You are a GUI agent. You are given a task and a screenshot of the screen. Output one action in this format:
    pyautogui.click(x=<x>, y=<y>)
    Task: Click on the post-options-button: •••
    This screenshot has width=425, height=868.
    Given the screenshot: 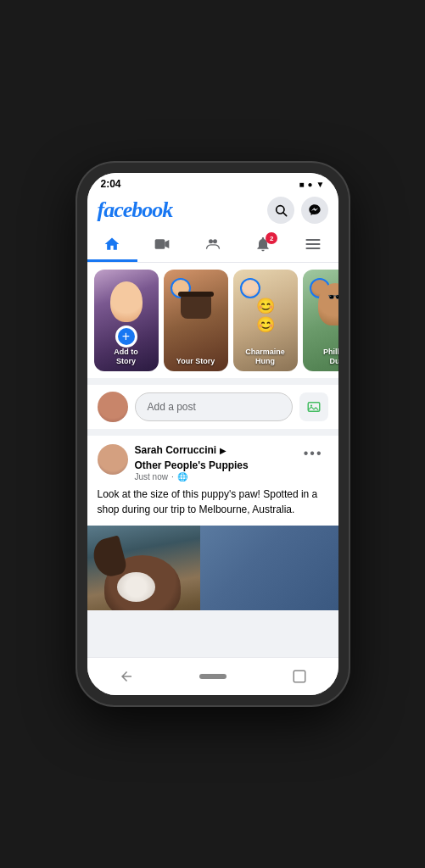 What is the action you would take?
    pyautogui.click(x=314, y=453)
    